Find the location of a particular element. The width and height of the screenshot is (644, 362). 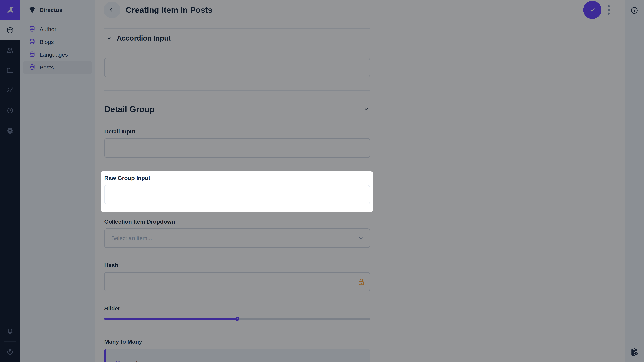

collection-list: Author Blogs Languages Posts is located at coordinates (58, 47).